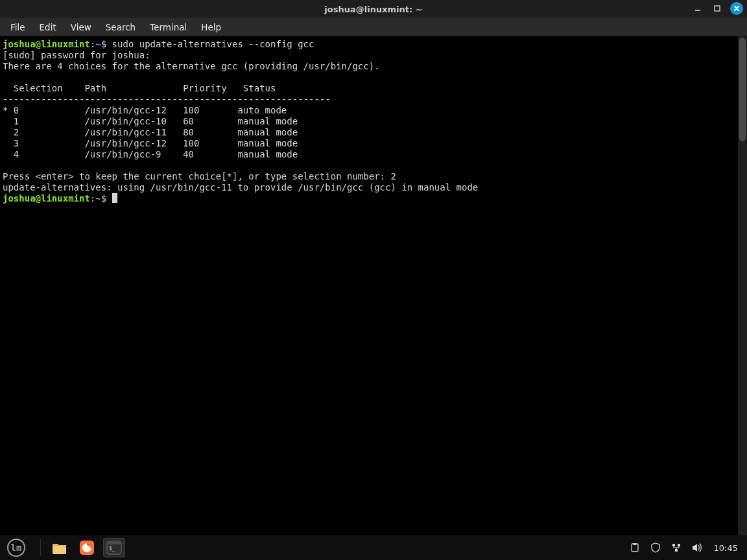  What do you see at coordinates (121, 27) in the screenshot?
I see `menu-search: Search` at bounding box center [121, 27].